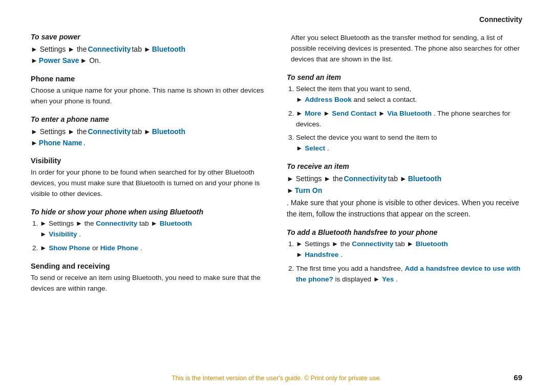 This screenshot has height=392, width=553. Describe the element at coordinates (148, 266) in the screenshot. I see `sending-title: Sending and receiving` at that location.